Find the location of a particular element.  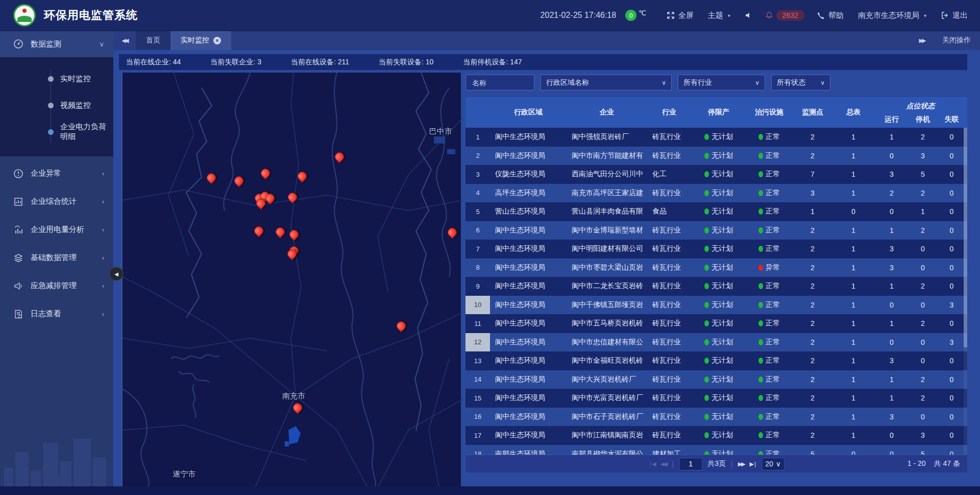

sidebar-item-1: 企业异常‹ is located at coordinates (57, 174).